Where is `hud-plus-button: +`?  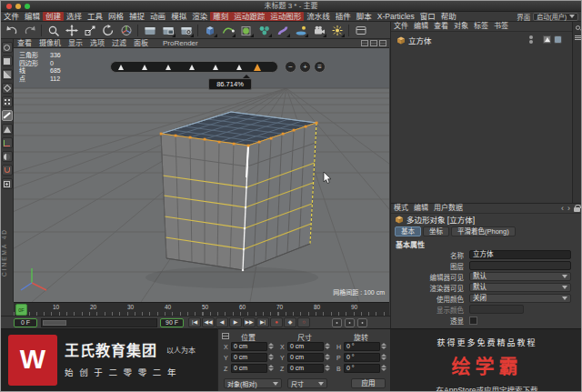 hud-plus-button: + is located at coordinates (306, 67).